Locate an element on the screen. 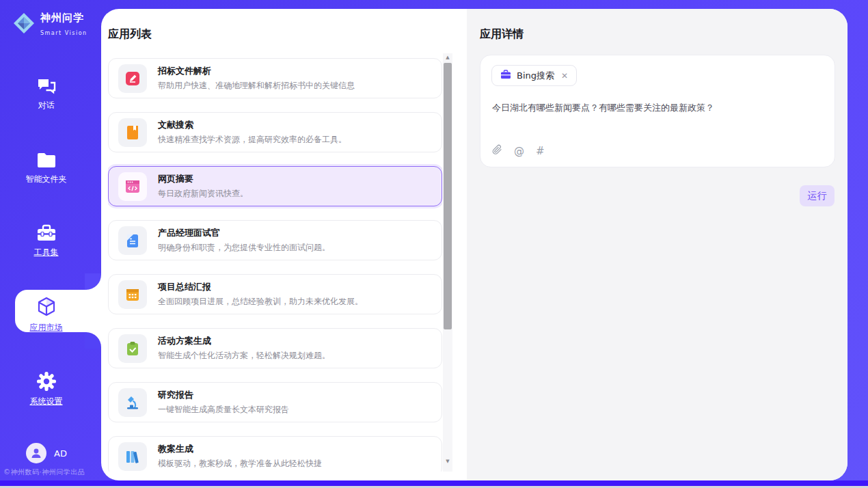  app-card-description: 每日政府新闻资讯快查。 is located at coordinates (203, 194).